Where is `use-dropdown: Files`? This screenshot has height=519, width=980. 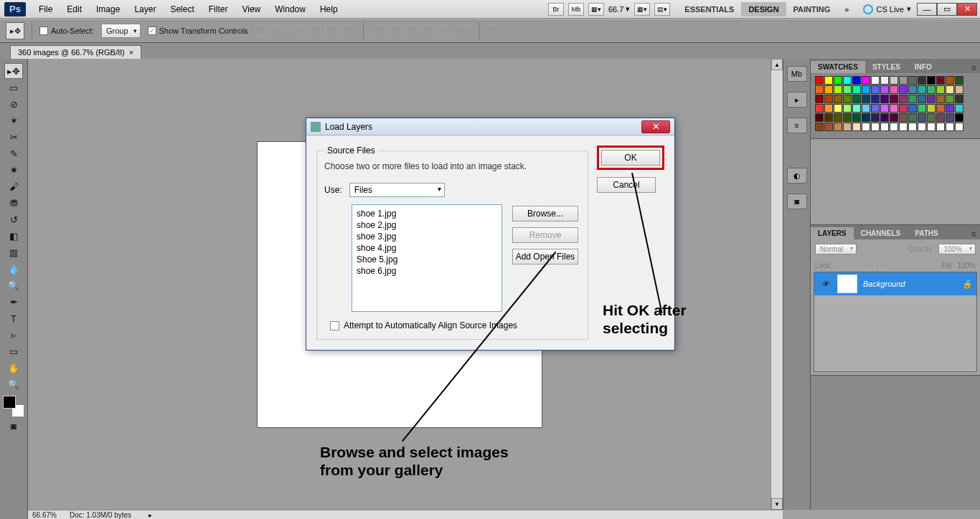 use-dropdown: Files is located at coordinates (397, 190).